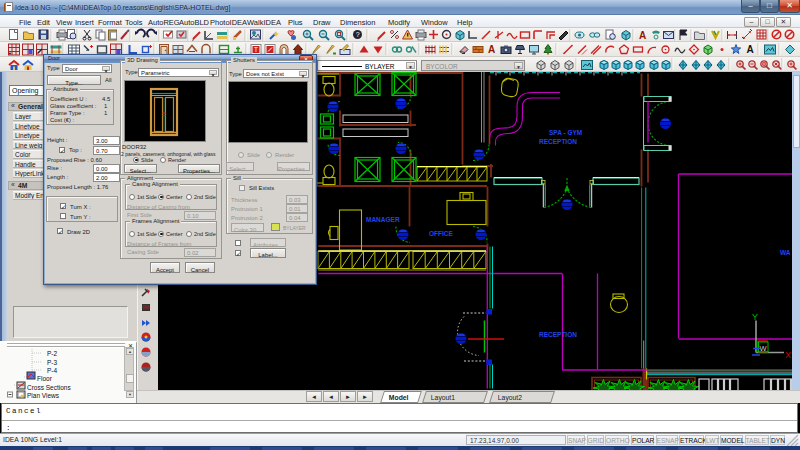 The width and height of the screenshot is (800, 450). What do you see at coordinates (256, 50) in the screenshot?
I see `svg-text: T` at bounding box center [256, 50].